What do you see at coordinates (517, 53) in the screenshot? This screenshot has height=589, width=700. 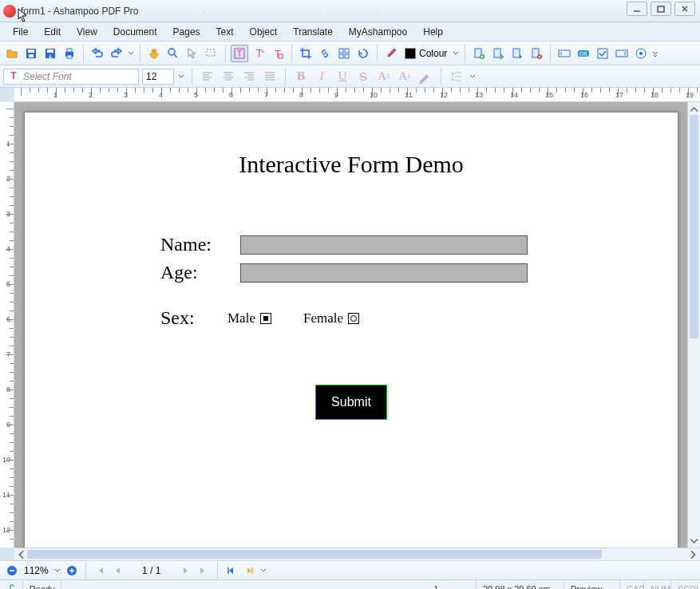 I see `page-extract-button` at bounding box center [517, 53].